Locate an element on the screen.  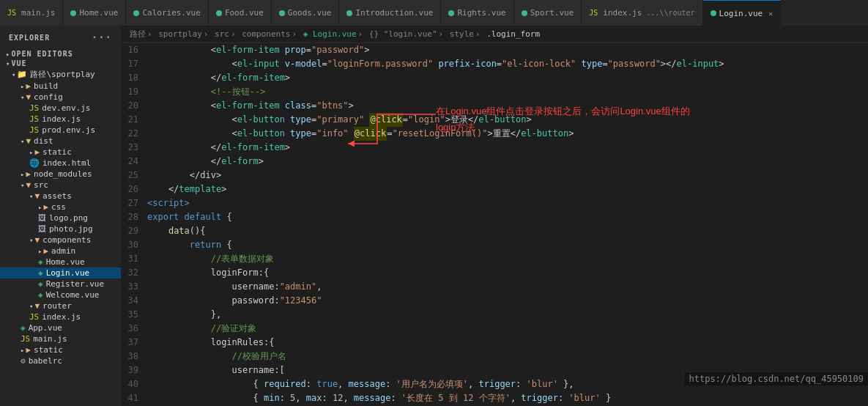
sidebar-item-config: ▾ ▼ config is located at coordinates (60, 97).